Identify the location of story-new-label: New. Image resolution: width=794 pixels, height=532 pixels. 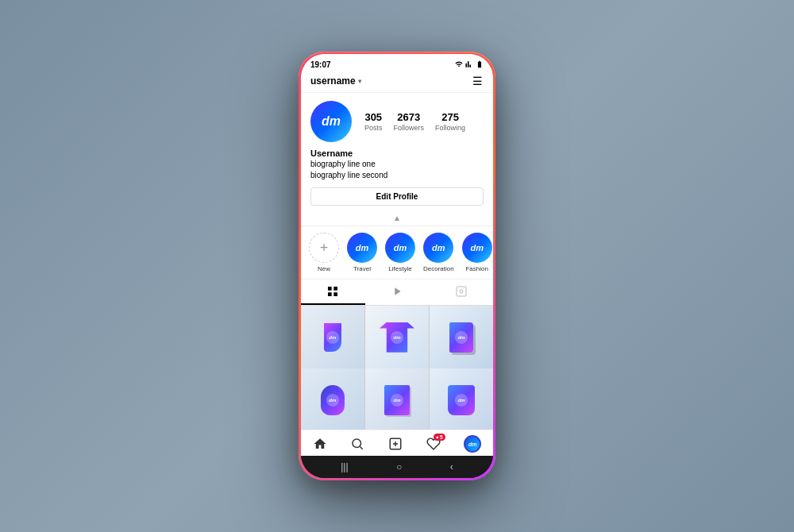
(324, 268).